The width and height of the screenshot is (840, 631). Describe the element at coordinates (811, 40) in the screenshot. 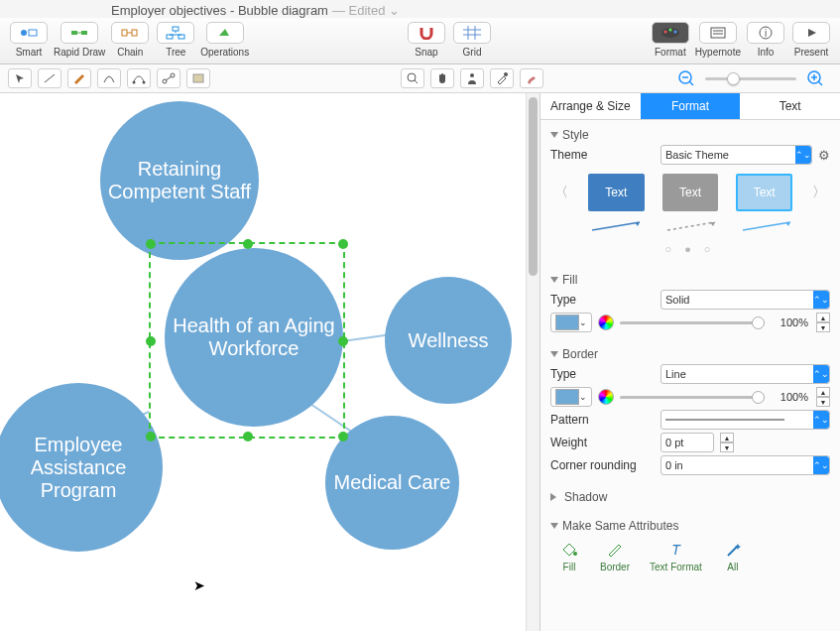

I see `present-button: Present` at that location.